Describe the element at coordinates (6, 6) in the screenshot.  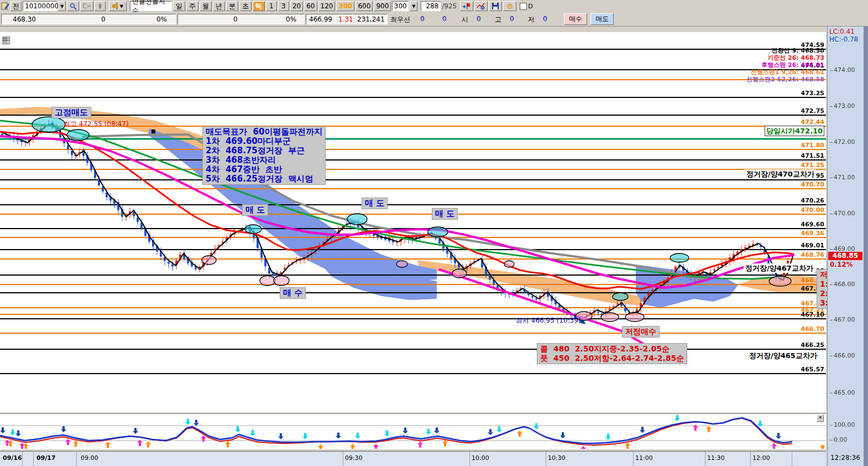
I see `app-icon` at that location.